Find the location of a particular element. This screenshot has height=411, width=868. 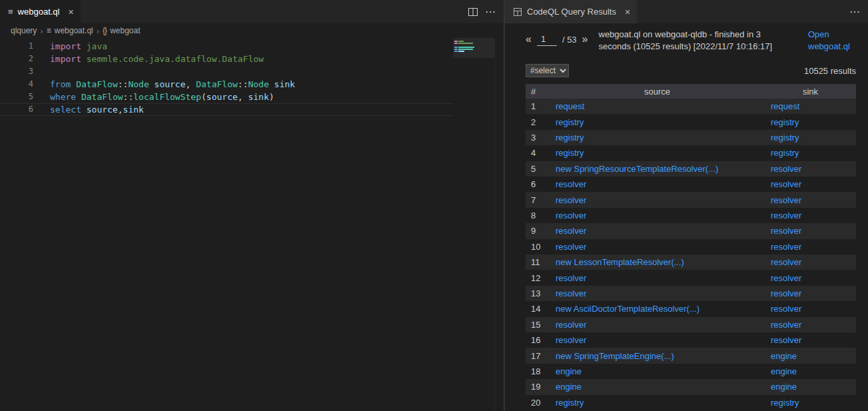

result-row: 9resolverresolver is located at coordinates (691, 230).